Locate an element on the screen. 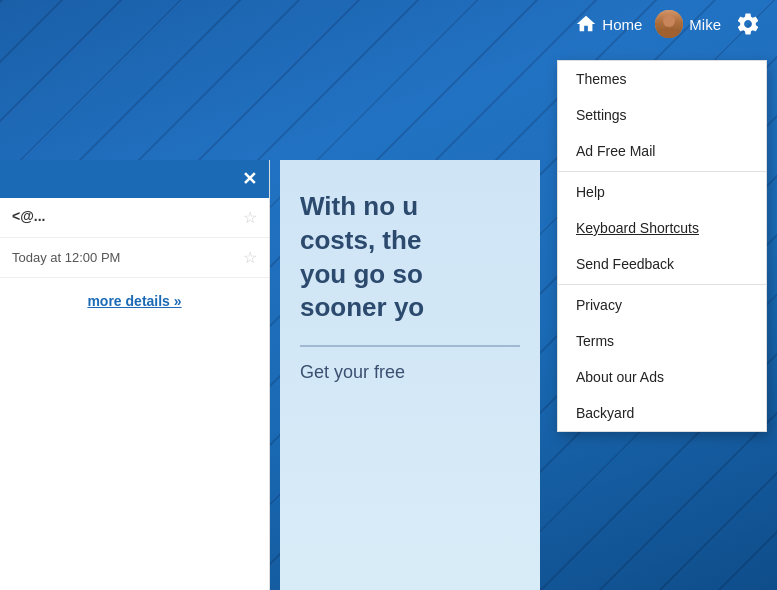  settings-button is located at coordinates (748, 24).